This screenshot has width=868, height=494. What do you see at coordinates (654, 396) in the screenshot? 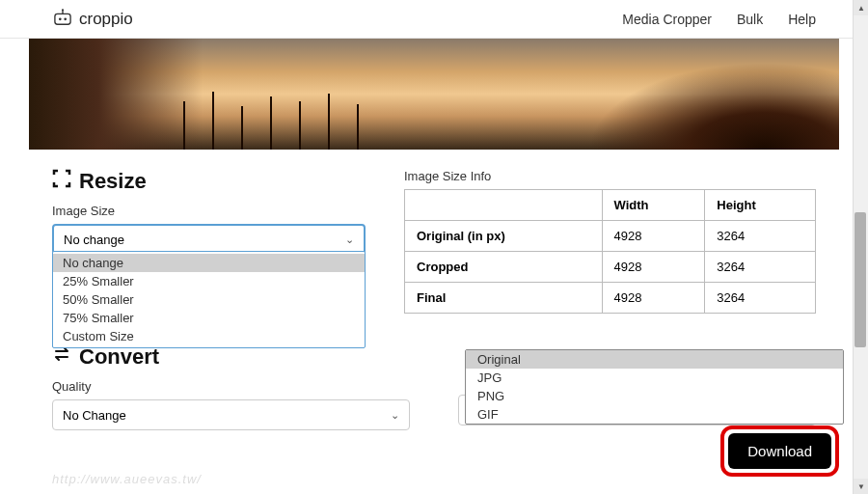
I see `format-option: PNG` at bounding box center [654, 396].